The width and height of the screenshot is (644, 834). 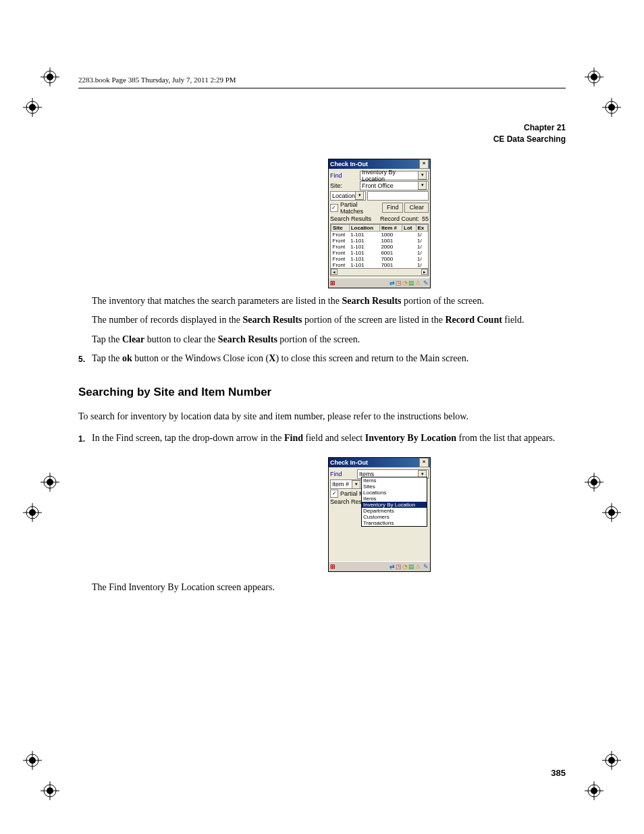 I want to click on results-grid: Site Location Item # Lot Ex Front1-10110…, so click(x=379, y=250).